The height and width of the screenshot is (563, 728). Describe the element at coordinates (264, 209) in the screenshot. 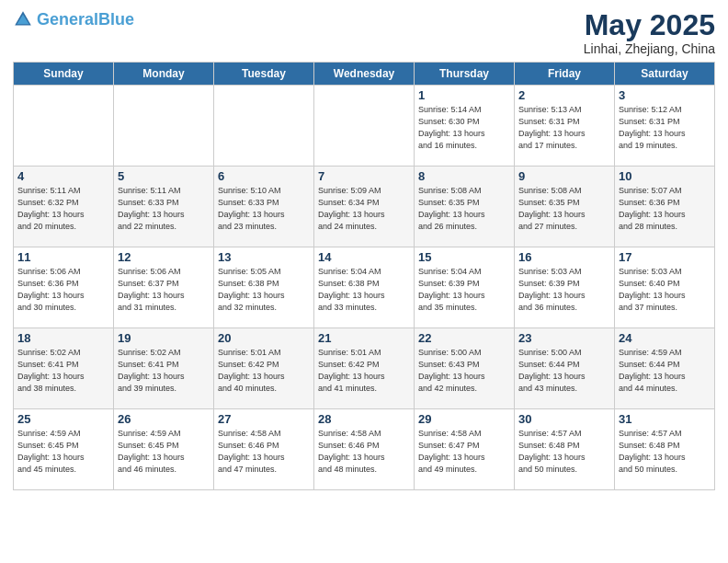

I see `day-info: Sunrise: 5:10 AM Sunset: 6:33 PM Dayligh…` at that location.